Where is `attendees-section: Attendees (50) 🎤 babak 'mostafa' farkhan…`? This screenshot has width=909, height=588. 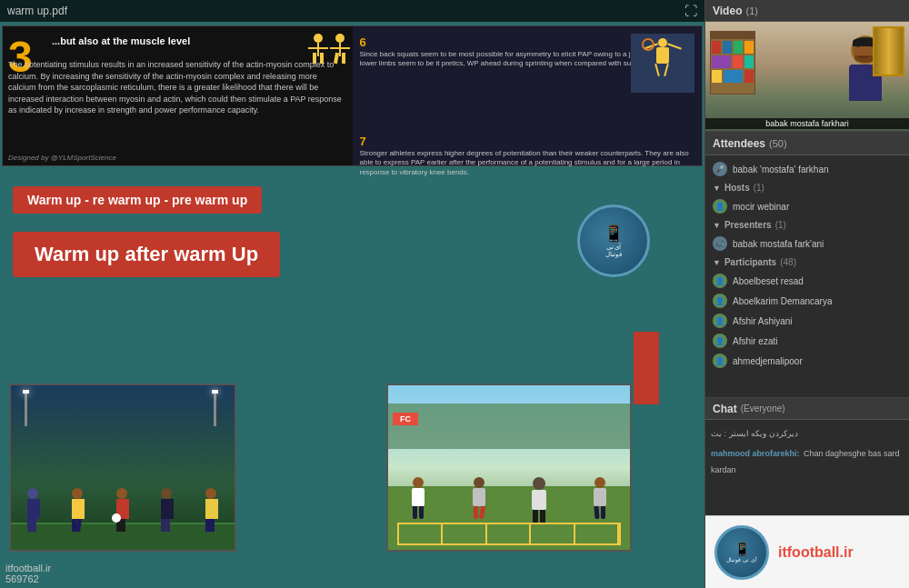 attendees-section: Attendees (50) 🎤 babak 'mostafa' farkhan… is located at coordinates (807, 264).